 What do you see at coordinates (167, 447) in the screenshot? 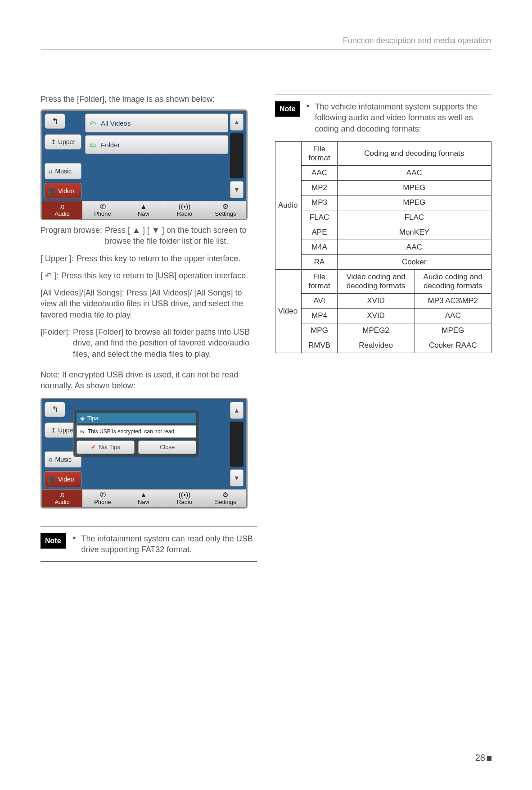
I see `close-button: Close` at bounding box center [167, 447].